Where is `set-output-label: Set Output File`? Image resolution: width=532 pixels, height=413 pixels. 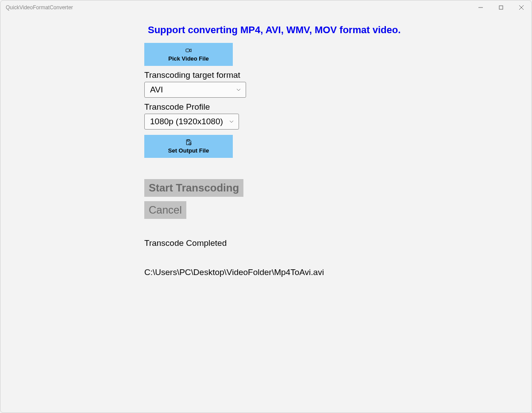 set-output-label: Set Output File is located at coordinates (189, 150).